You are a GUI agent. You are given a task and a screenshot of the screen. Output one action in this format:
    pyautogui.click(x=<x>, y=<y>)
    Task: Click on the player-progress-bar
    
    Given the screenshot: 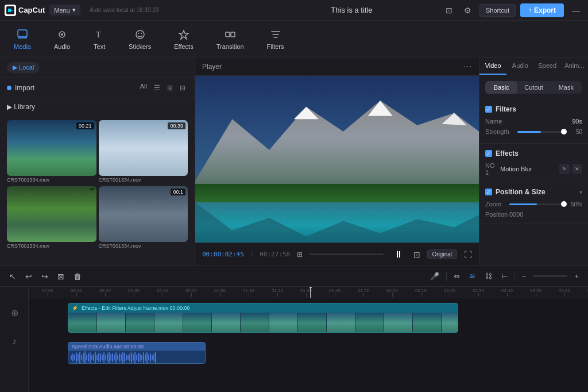 What is the action you would take?
    pyautogui.click(x=346, y=254)
    